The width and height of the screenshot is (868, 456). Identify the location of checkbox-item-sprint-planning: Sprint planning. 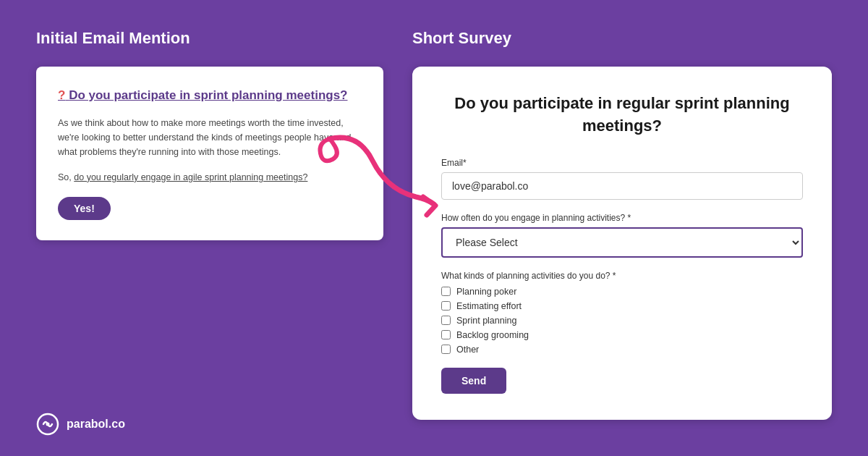
(622, 321).